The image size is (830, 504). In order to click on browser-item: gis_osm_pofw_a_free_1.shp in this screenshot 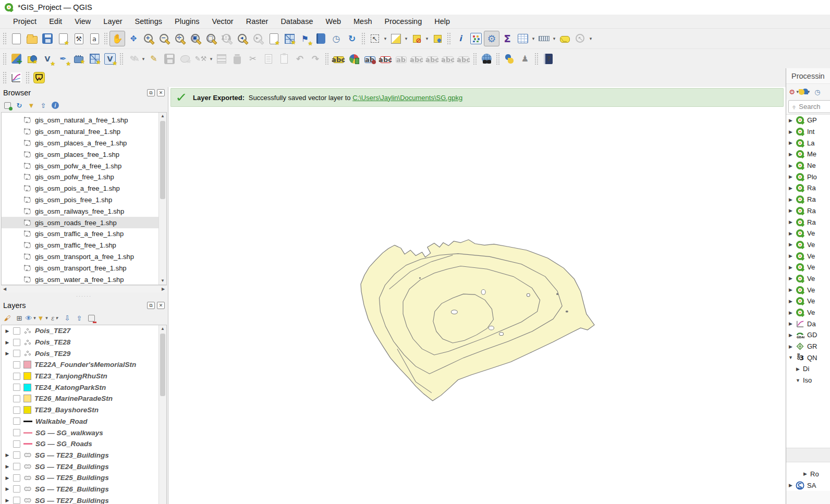, I will do `click(84, 166)`.